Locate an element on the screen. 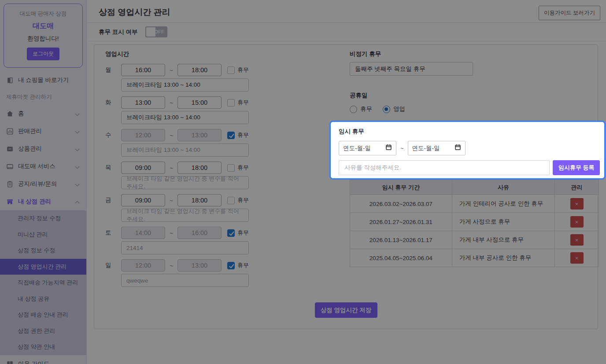  view-guide-button: 이용가이드 보러가기 is located at coordinates (569, 13).